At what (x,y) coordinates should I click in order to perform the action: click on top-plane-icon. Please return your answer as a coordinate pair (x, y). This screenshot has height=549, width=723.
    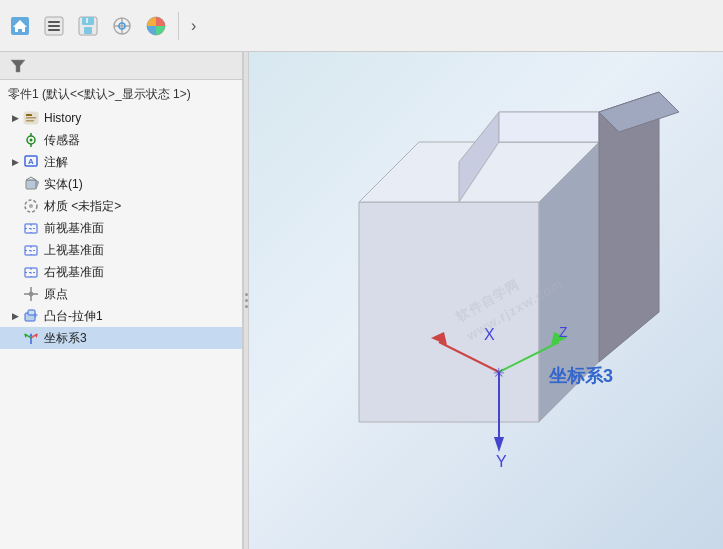
    Looking at the image, I should click on (31, 250).